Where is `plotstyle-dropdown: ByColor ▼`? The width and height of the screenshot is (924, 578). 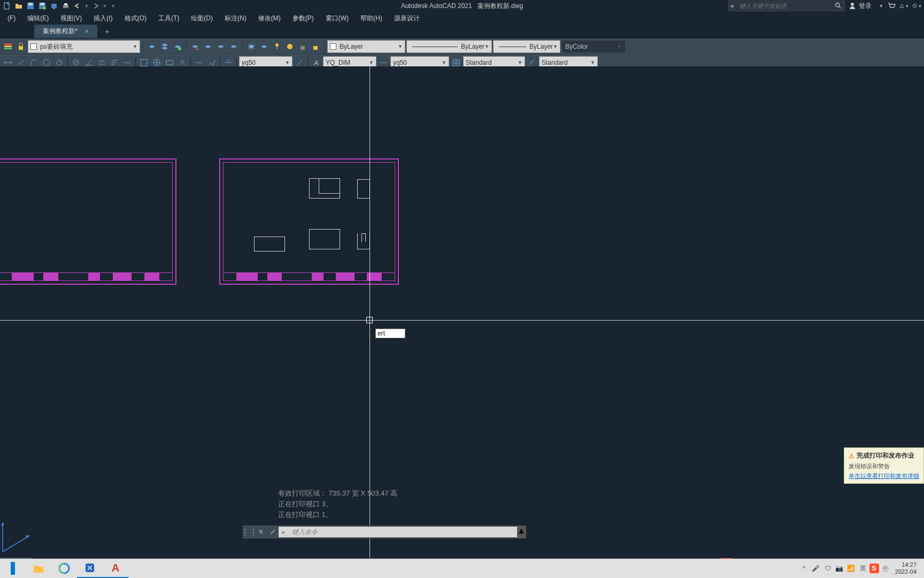
plotstyle-dropdown: ByColor ▼ is located at coordinates (594, 47).